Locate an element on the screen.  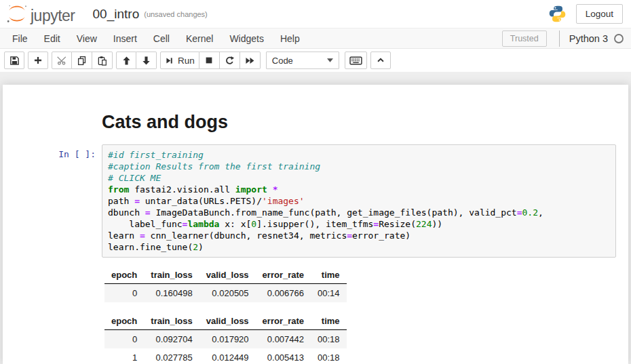
plus-icon is located at coordinates (38, 60).